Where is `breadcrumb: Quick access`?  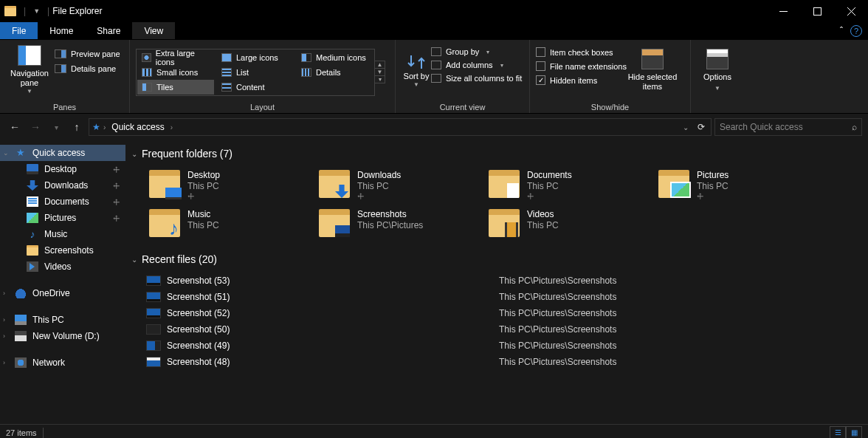 breadcrumb: Quick access is located at coordinates (137, 127).